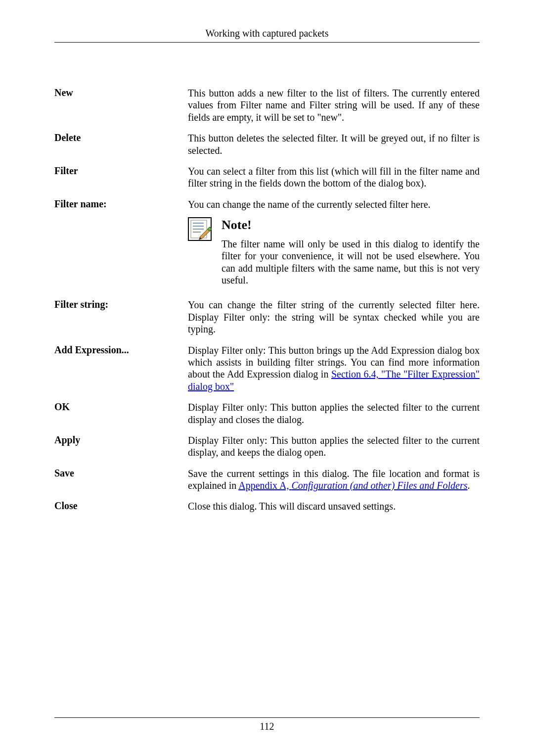 The image size is (534, 756). What do you see at coordinates (267, 506) in the screenshot?
I see `entry-close: Close Close this dialog. This will disca…` at bounding box center [267, 506].